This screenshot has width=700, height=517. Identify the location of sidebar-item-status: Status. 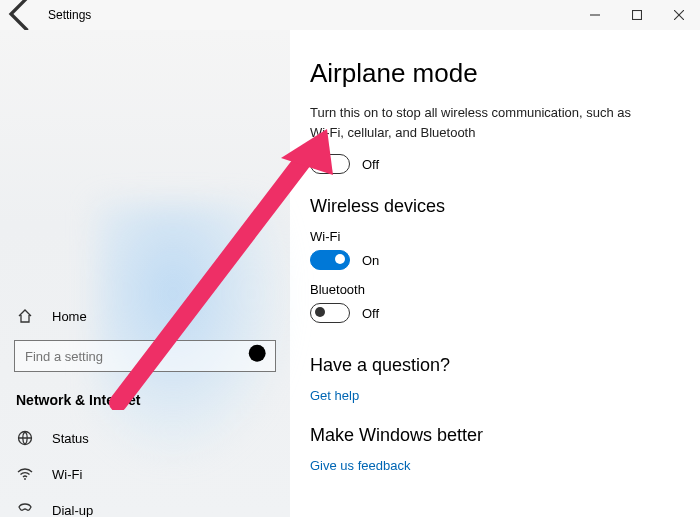
(145, 438).